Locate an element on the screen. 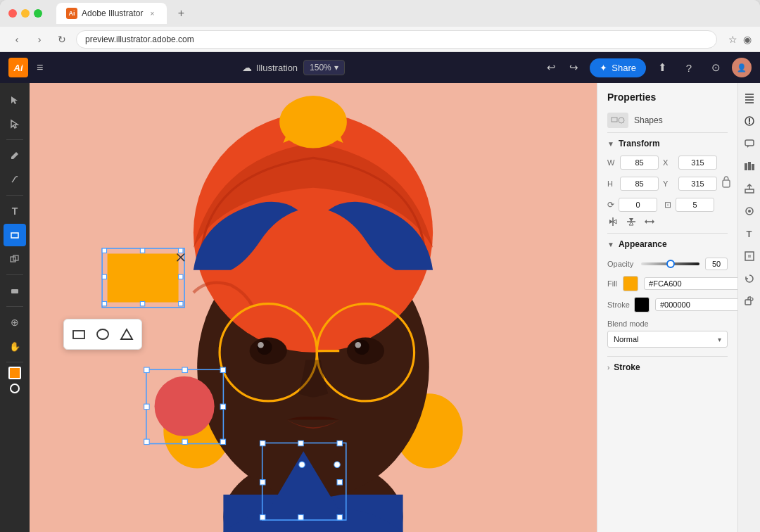 The height and width of the screenshot is (532, 760). transform-panel-button is located at coordinates (749, 256).